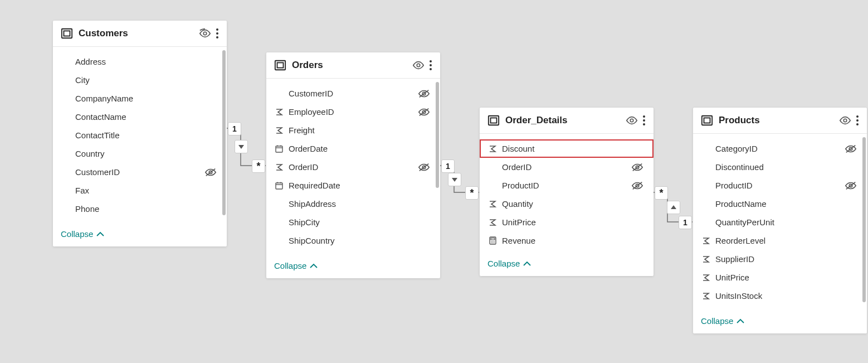 This screenshot has height=363, width=868. What do you see at coordinates (353, 204) in the screenshot?
I see `field-shipaddress: ShipAddress` at bounding box center [353, 204].